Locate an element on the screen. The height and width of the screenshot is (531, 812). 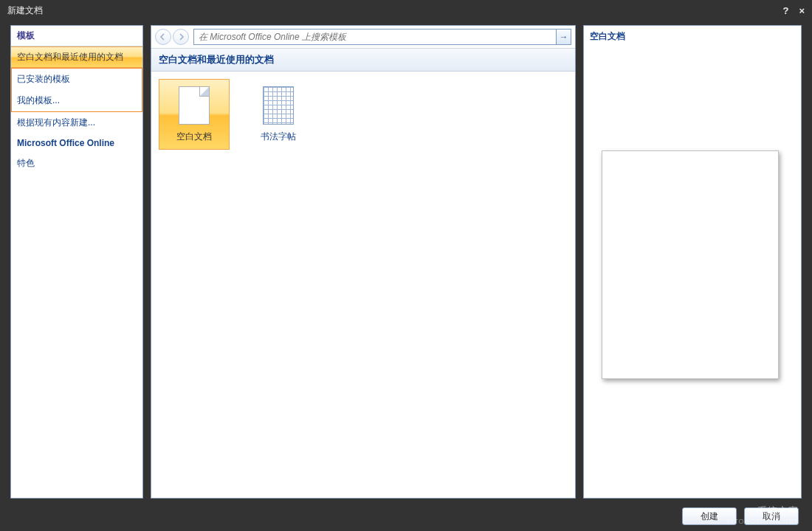
sidebar-section-heading: Microsoft Office Online is located at coordinates (77, 143).